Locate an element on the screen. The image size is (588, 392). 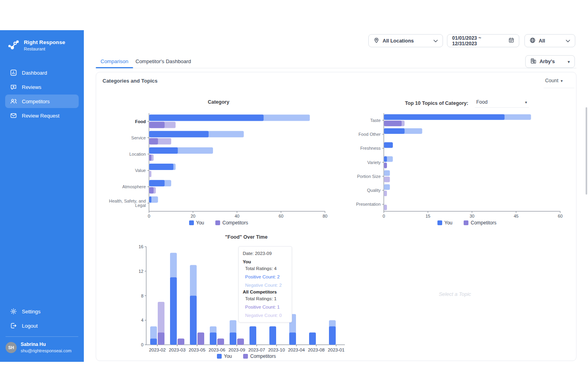
svg-text: 2023-05 is located at coordinates (197, 350).